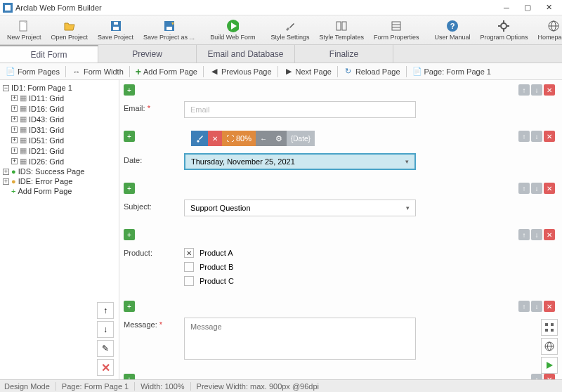 Image resolution: width=562 pixels, height=392 pixels. What do you see at coordinates (148, 53) in the screenshot?
I see `tab-preview: Preview` at bounding box center [148, 53].